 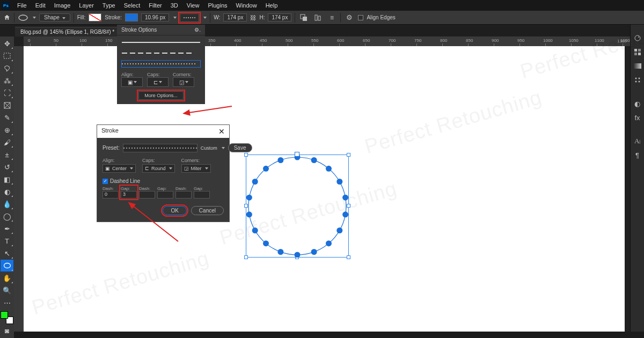 What do you see at coordinates (7, 229) in the screenshot?
I see `pen-tool: ✒` at bounding box center [7, 229].